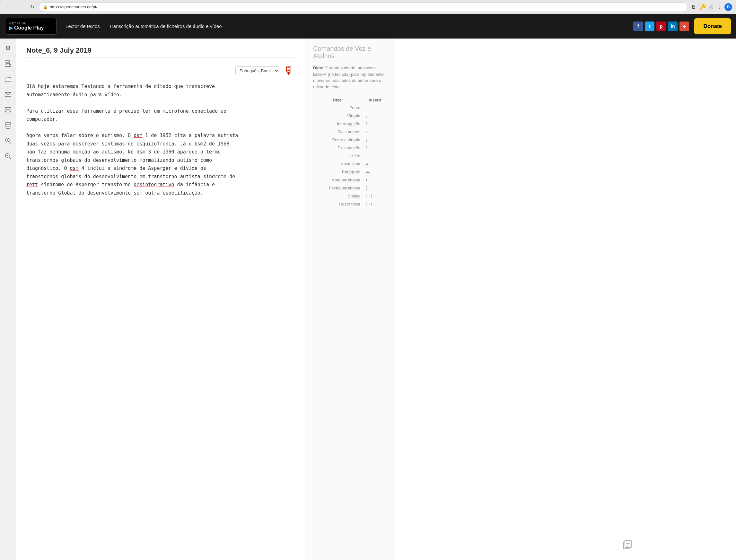 The height and width of the screenshot is (560, 736). Describe the element at coordinates (8, 110) in the screenshot. I see `sidebar-icon-mail-alt` at that location.